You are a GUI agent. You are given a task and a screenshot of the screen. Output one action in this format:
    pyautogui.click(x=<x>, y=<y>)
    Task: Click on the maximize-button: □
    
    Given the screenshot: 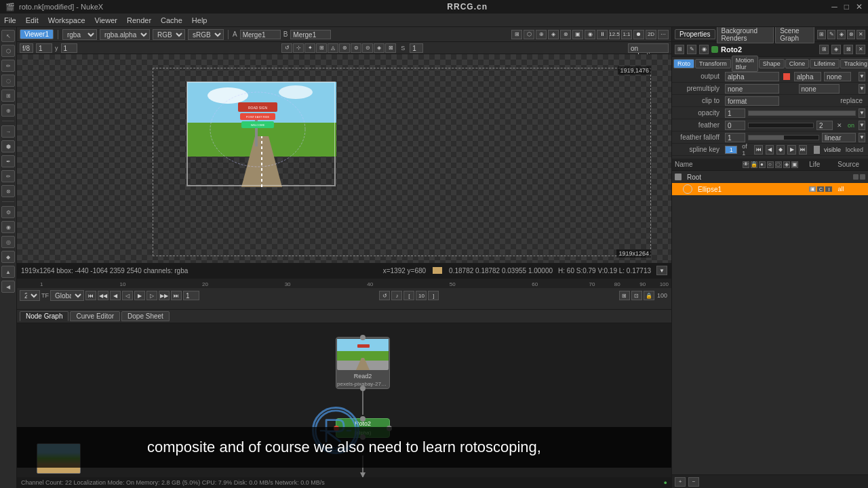 What is the action you would take?
    pyautogui.click(x=846, y=7)
    